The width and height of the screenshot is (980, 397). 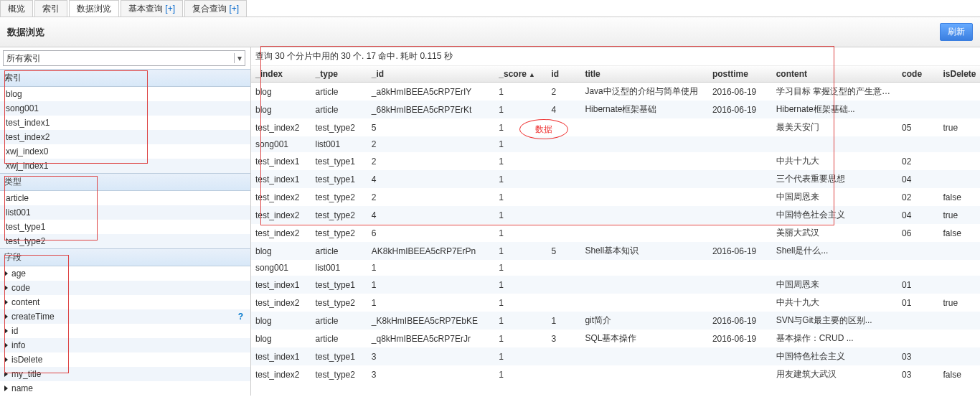 What do you see at coordinates (644, 109) in the screenshot?
I see `cell-title: Hibernate框架基础` at bounding box center [644, 109].